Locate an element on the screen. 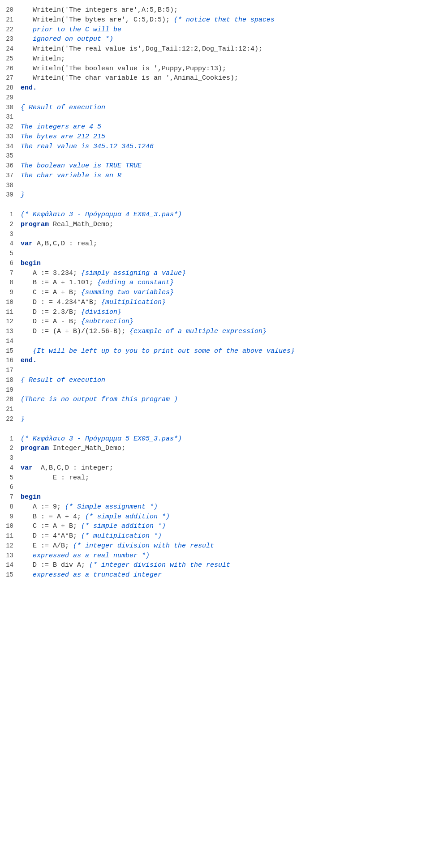  code-token-normal: A,B,C,D : real; is located at coordinates (67, 244).